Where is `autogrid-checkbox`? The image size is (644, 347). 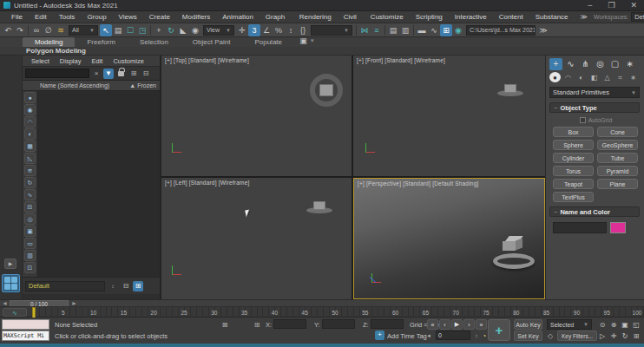
autogrid-checkbox is located at coordinates (583, 120).